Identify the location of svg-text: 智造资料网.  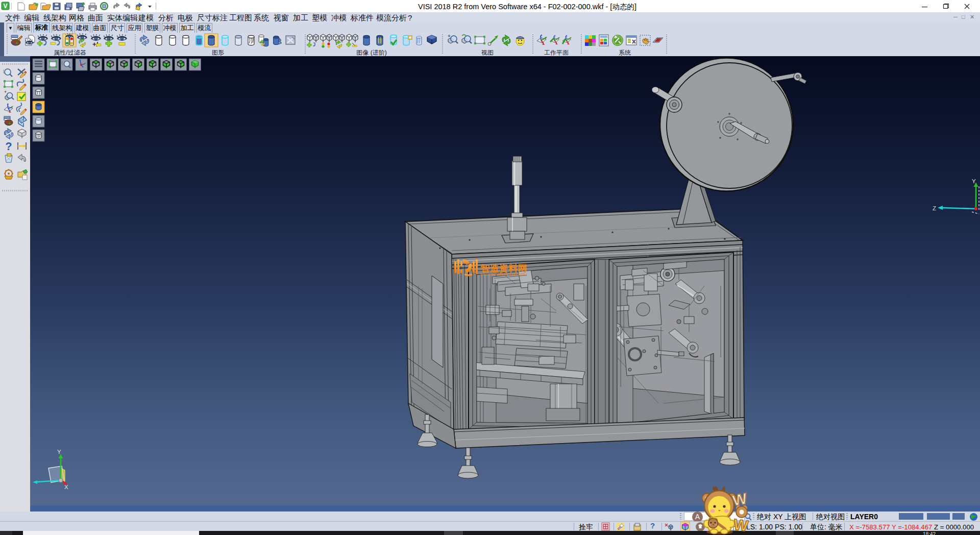
(503, 269).